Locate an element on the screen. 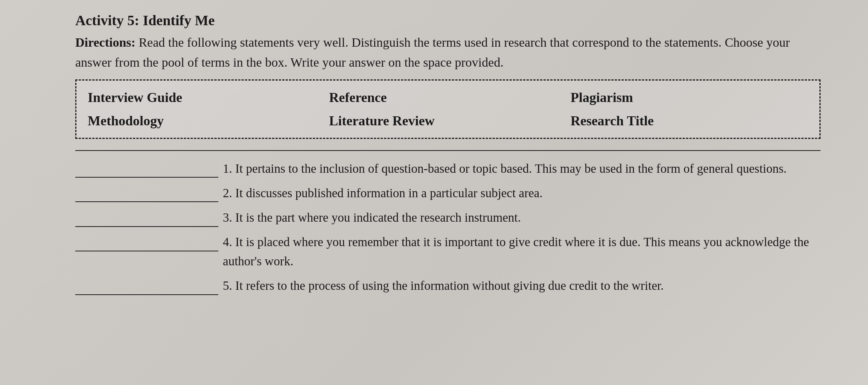 The width and height of the screenshot is (868, 385). question-row-2: 2. It discusses published information in… is located at coordinates (448, 193).